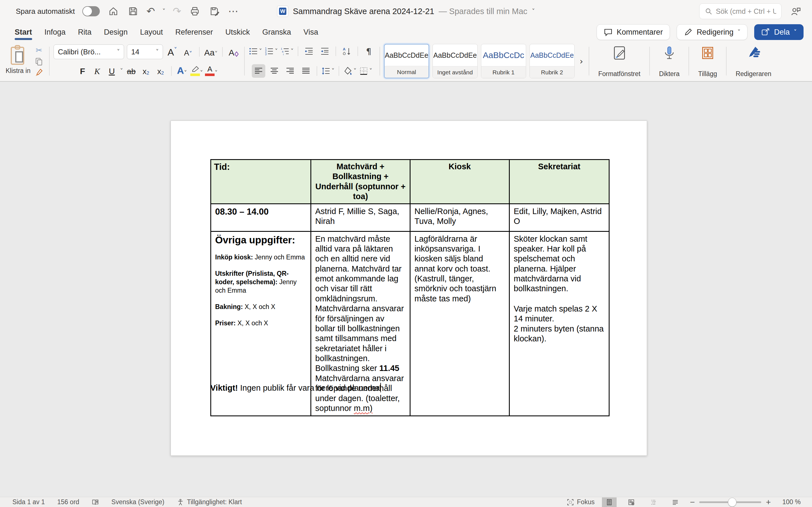 The height and width of the screenshot is (507, 812). I want to click on toggle-knob, so click(87, 11).